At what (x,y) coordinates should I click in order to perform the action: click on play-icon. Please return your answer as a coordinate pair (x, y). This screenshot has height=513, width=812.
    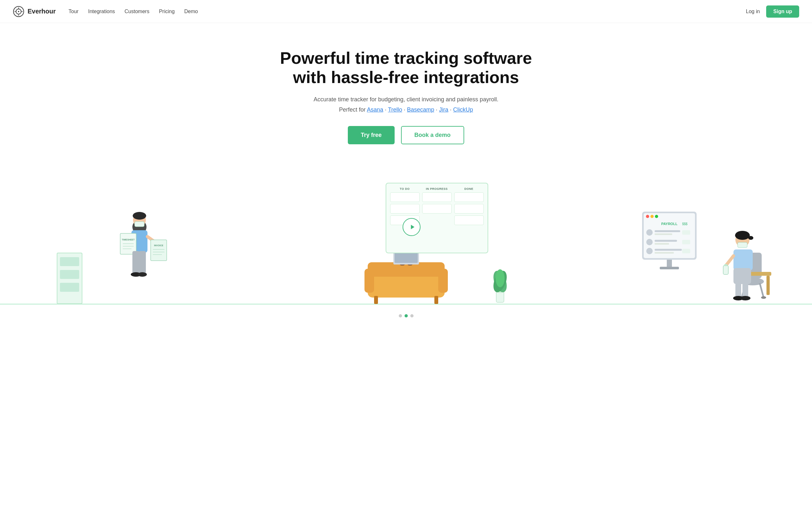
    Looking at the image, I should click on (412, 227).